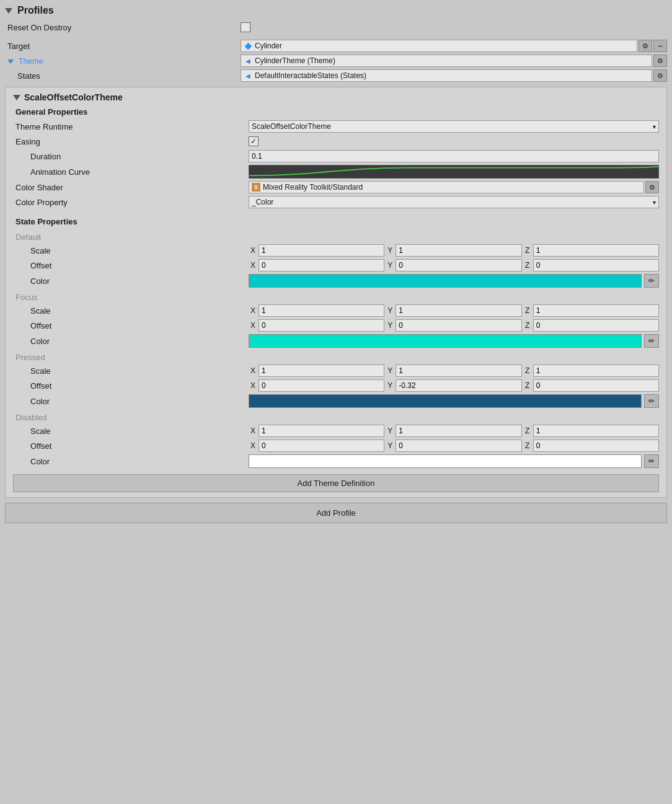 Image resolution: width=672 pixels, height=804 pixels. I want to click on default-state-label: Default, so click(336, 236).